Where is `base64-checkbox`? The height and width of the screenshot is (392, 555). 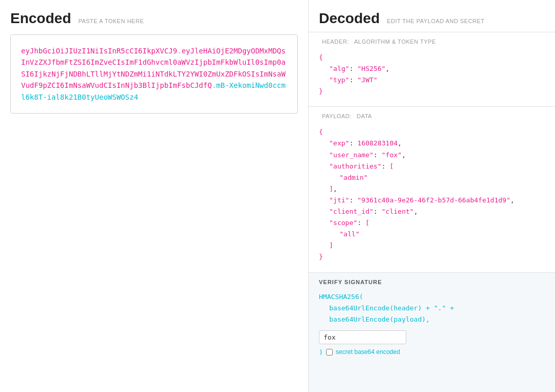 base64-checkbox is located at coordinates (329, 352).